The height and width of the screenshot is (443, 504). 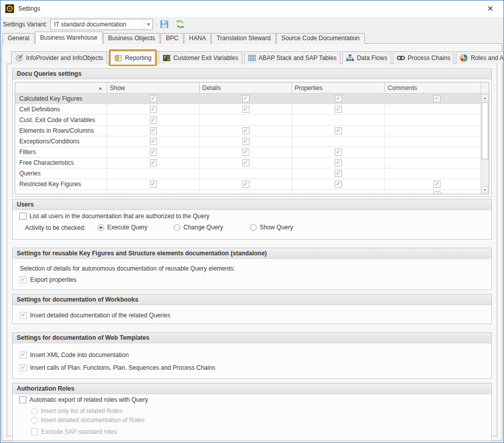 What do you see at coordinates (23, 315) in the screenshot?
I see `insert-detailed-queries-checkbox` at bounding box center [23, 315].